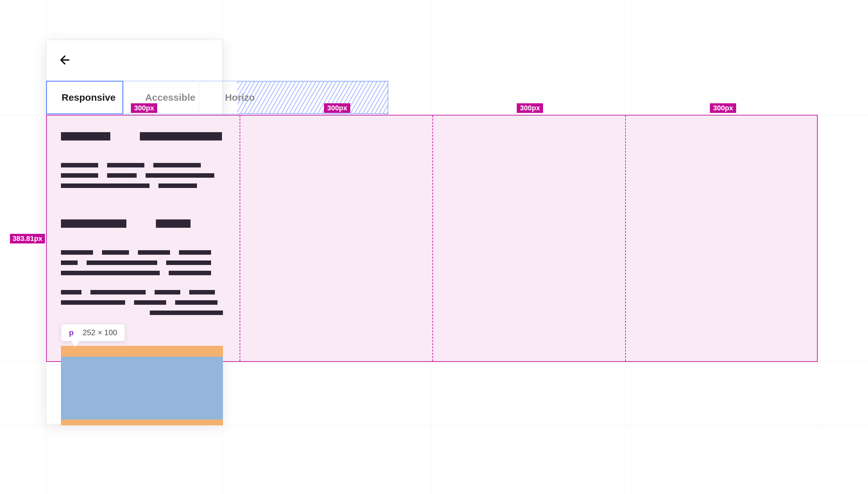  I want to click on tab-responsive: Responsive, so click(89, 97).